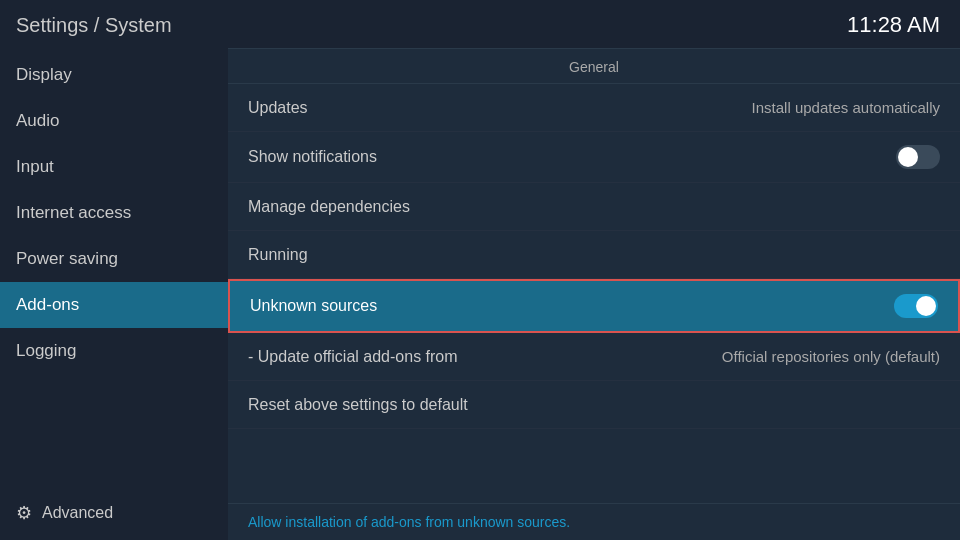  Describe the element at coordinates (594, 207) in the screenshot. I see `row-manage-dependencies: Manage dependencies` at that location.